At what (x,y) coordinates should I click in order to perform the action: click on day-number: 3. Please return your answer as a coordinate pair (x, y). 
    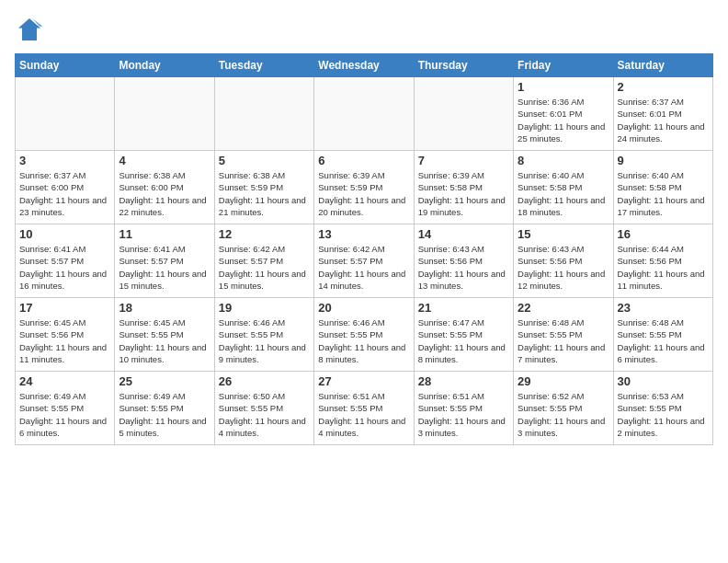
    Looking at the image, I should click on (64, 160).